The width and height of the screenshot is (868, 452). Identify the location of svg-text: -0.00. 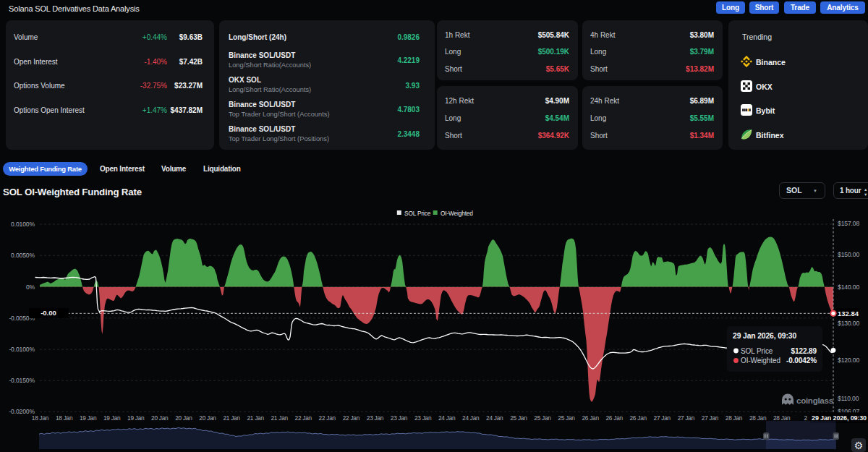
(48, 312).